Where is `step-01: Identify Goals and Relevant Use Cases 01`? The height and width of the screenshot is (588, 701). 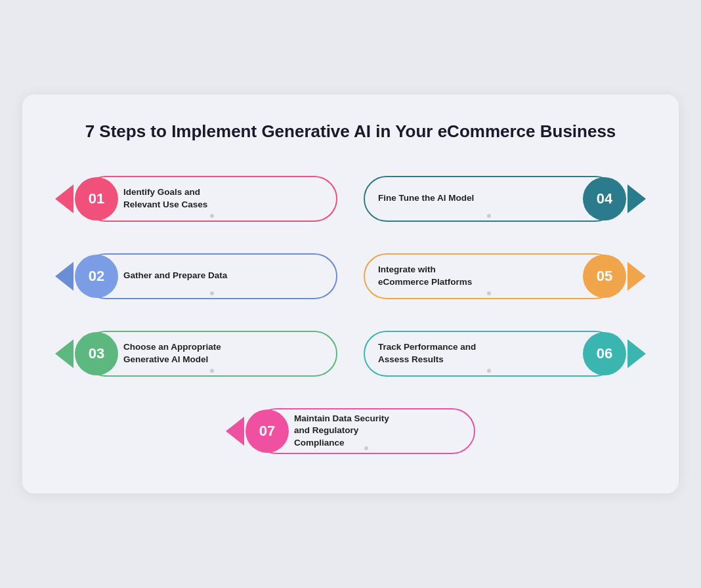
step-01: Identify Goals and Relevant Use Cases 01 is located at coordinates (196, 199).